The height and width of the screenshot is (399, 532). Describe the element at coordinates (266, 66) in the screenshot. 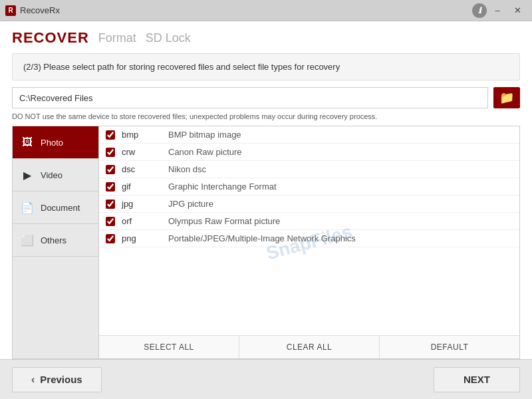

I see `step-description: (2/3) Please select path for storing rec…` at that location.